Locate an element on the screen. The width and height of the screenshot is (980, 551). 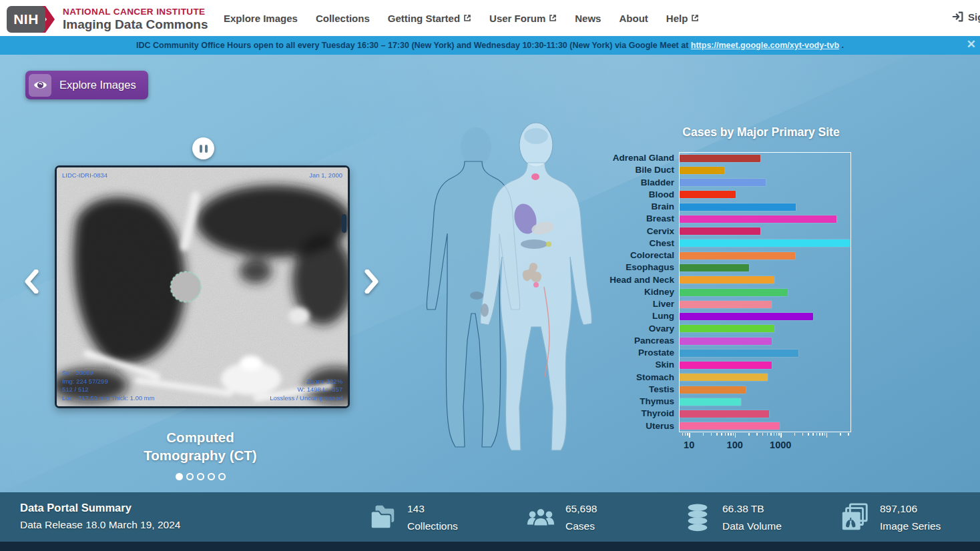
stat-label: Cases is located at coordinates (581, 526).